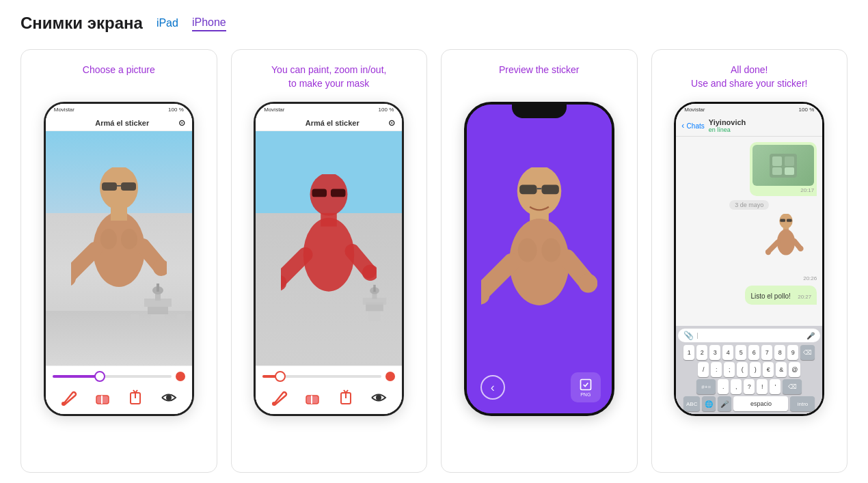  I want to click on carrier-4: Movistar, so click(694, 109).